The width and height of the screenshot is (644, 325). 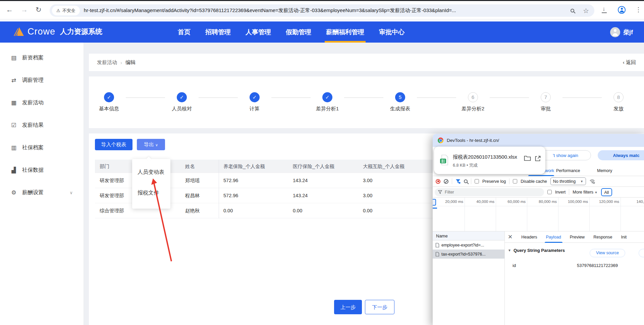 I want to click on step-label: 生成报表, so click(x=400, y=109).